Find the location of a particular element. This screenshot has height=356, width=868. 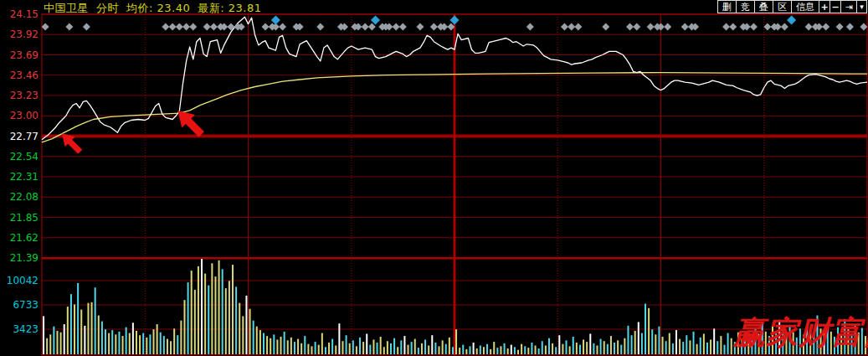

price-axis-label: 22.31 is located at coordinates (19, 177).